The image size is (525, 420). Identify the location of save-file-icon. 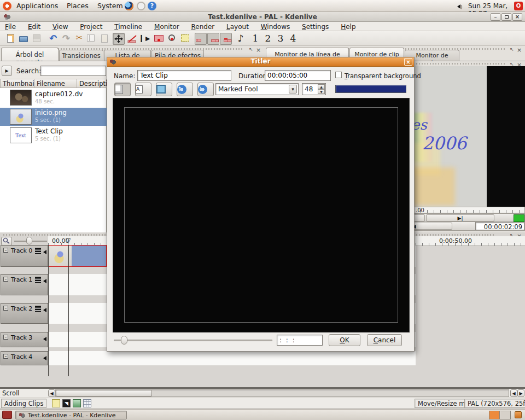
(37, 39).